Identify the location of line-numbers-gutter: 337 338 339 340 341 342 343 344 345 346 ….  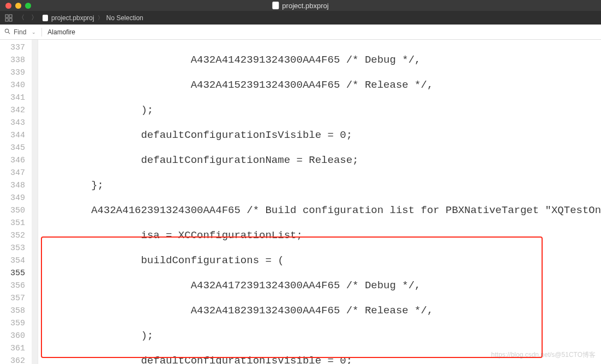
(16, 202).